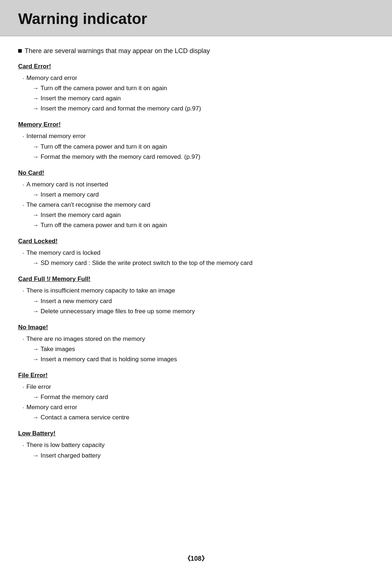 The image size is (392, 576). I want to click on section-body-card-full: ·There is insufficient memory capacity t…, so click(198, 301).